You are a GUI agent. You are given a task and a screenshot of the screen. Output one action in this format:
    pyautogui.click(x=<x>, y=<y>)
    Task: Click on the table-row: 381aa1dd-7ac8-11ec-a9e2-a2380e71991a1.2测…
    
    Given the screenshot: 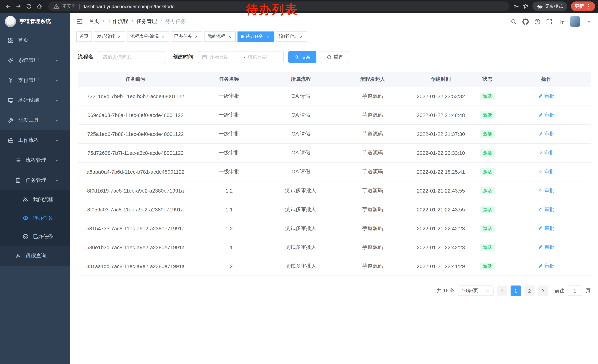 What is the action you would take?
    pyautogui.click(x=334, y=266)
    